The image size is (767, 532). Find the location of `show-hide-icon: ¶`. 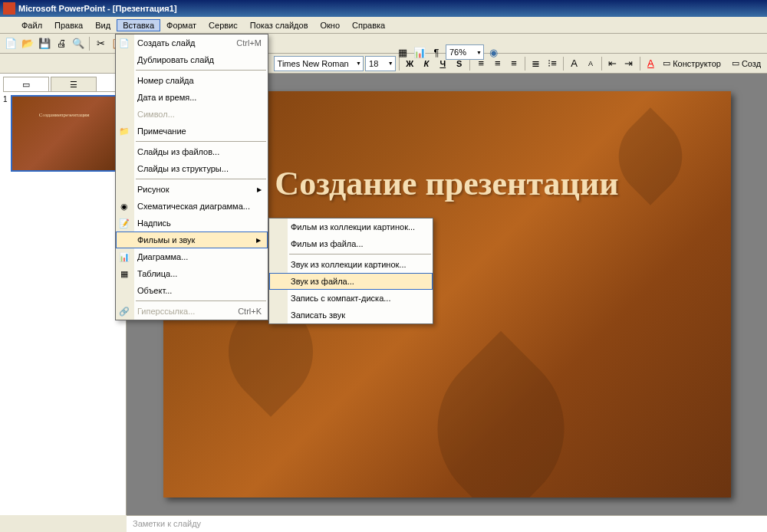

show-hide-icon: ¶ is located at coordinates (436, 52).